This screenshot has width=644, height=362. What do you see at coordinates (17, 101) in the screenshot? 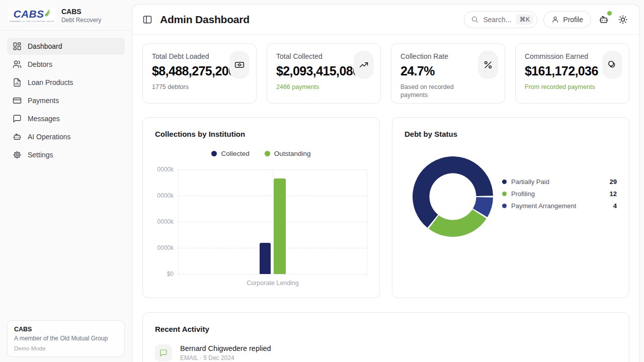
I see `credit-card-icon` at bounding box center [17, 101].